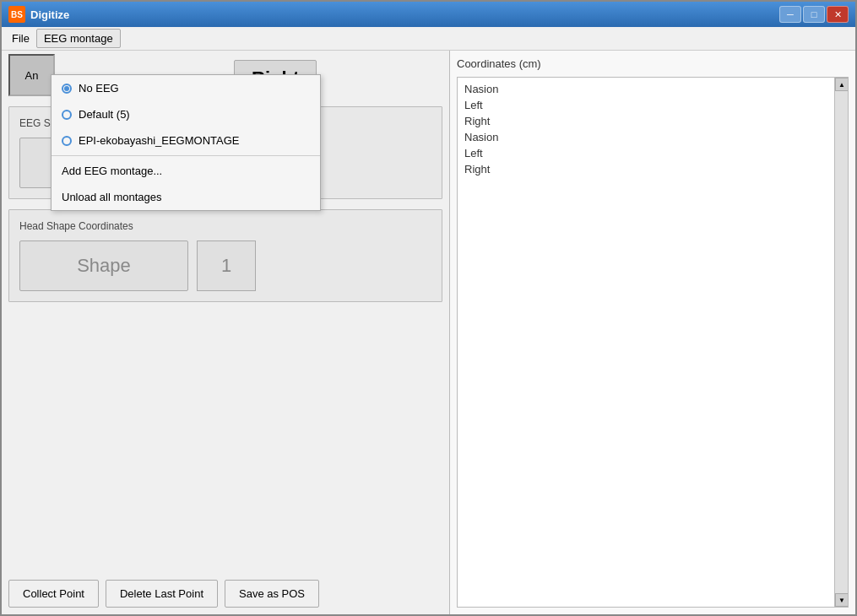  I want to click on scrollbar: ▲ ▼, so click(841, 343).